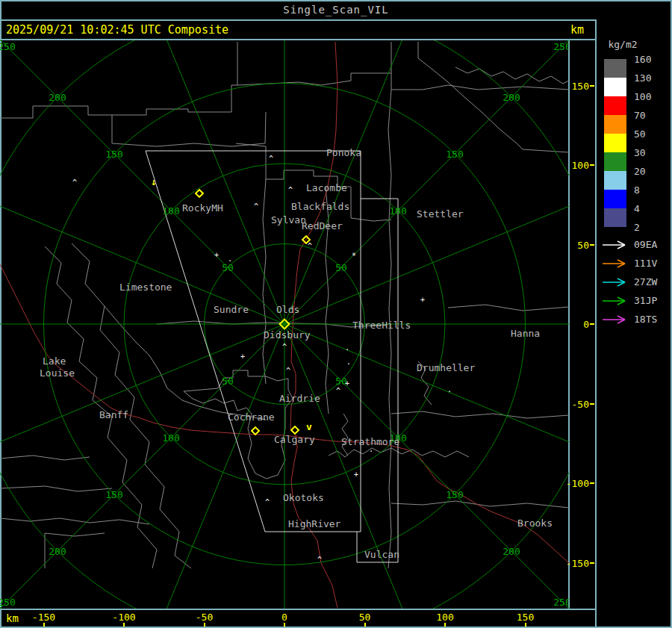 The height and width of the screenshot is (628, 672). I want to click on city-label-okotoks: Okotoks, so click(303, 497).